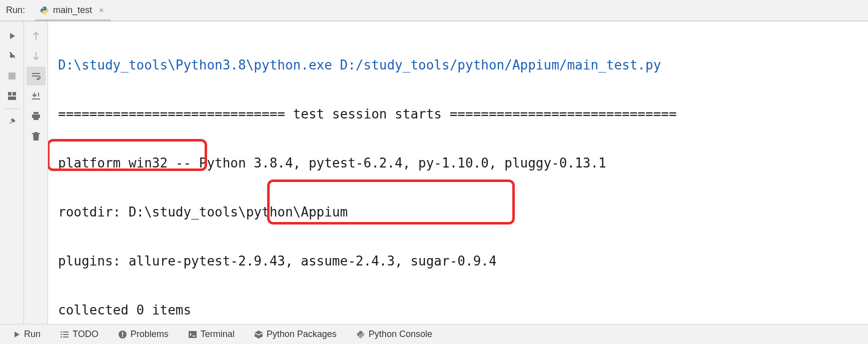 The width and height of the screenshot is (868, 344). I want to click on console-line: ============================= test sessi…, so click(458, 114).